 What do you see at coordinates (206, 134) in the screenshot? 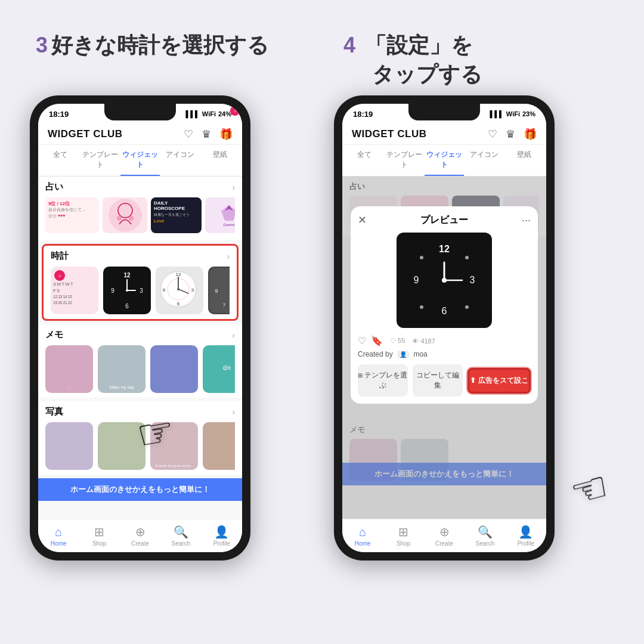
I see `crown-icon-left: ♛` at bounding box center [206, 134].